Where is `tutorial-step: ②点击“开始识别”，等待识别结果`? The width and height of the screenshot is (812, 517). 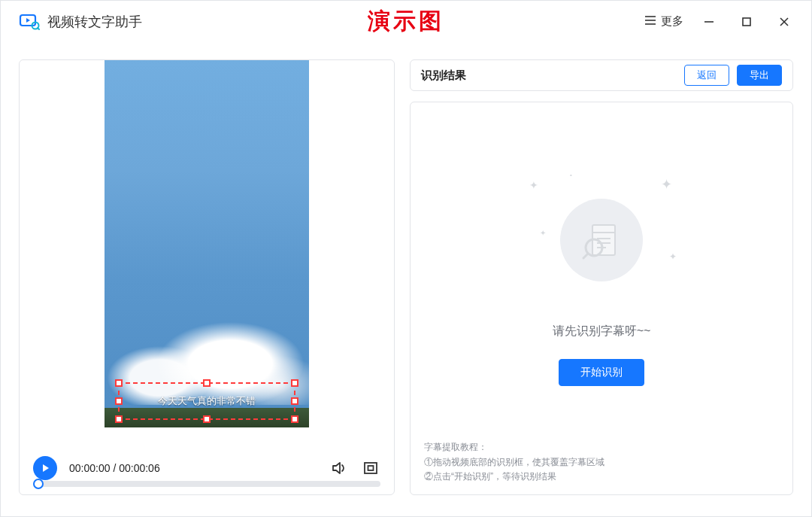
tutorial-step: ②点击“开始识别”，等待识别结果 is located at coordinates (514, 477).